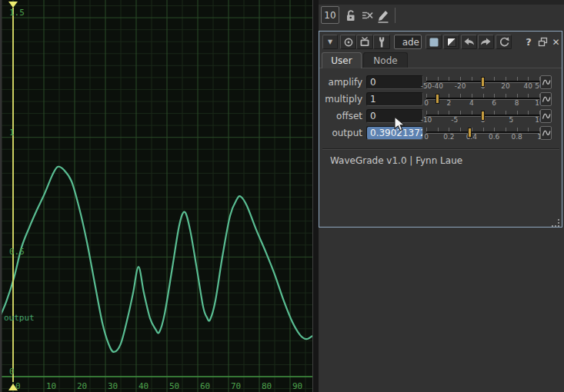  Describe the element at coordinates (351, 15) in the screenshot. I see `unlock-icon` at that location.